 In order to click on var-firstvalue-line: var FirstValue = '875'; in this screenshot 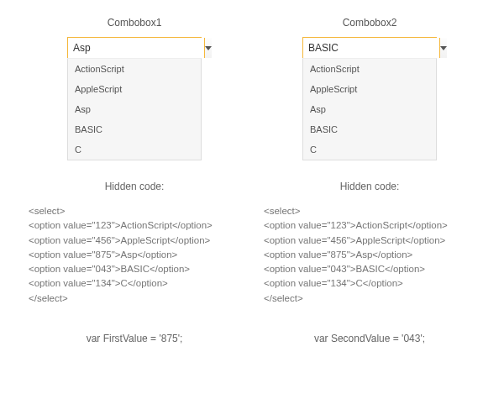, I will do `click(134, 339)`.